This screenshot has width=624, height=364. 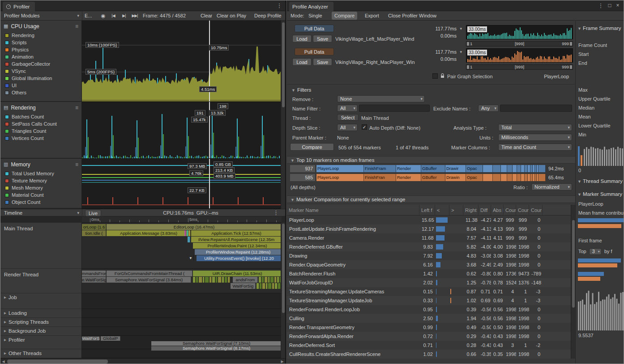 What do you see at coordinates (41, 85) in the screenshot?
I see `legend-item: UI` at bounding box center [41, 85].